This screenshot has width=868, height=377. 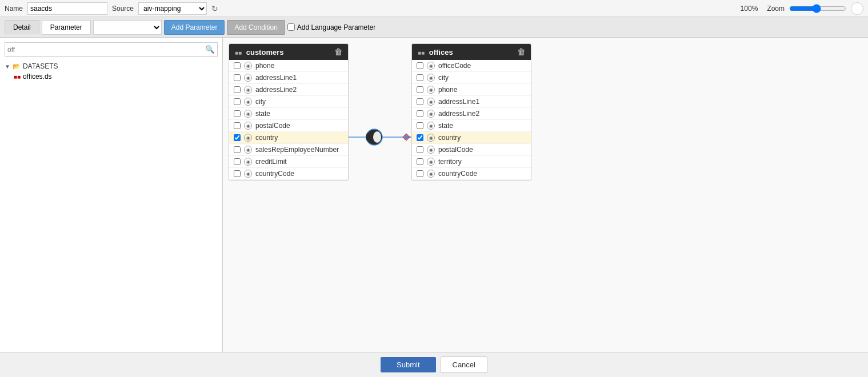 I want to click on add-condition-button: Add Condition, so click(x=256, y=27).